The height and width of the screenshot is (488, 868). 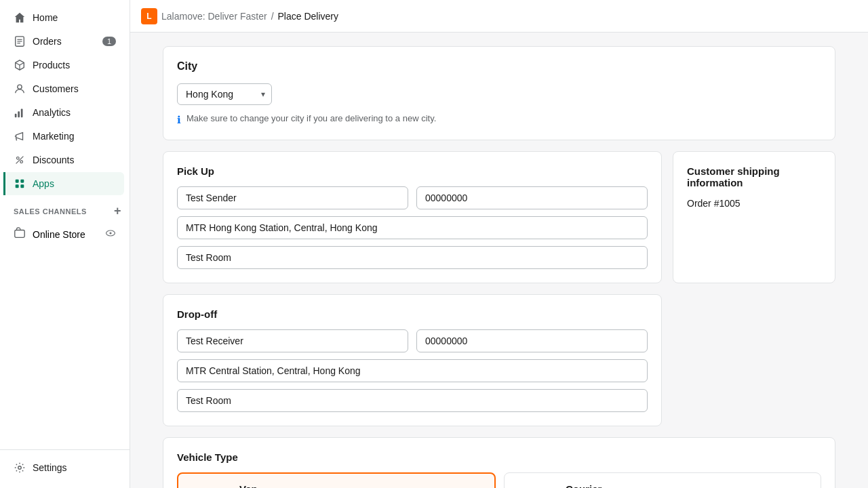 What do you see at coordinates (20, 41) in the screenshot?
I see `orders-icon` at bounding box center [20, 41].